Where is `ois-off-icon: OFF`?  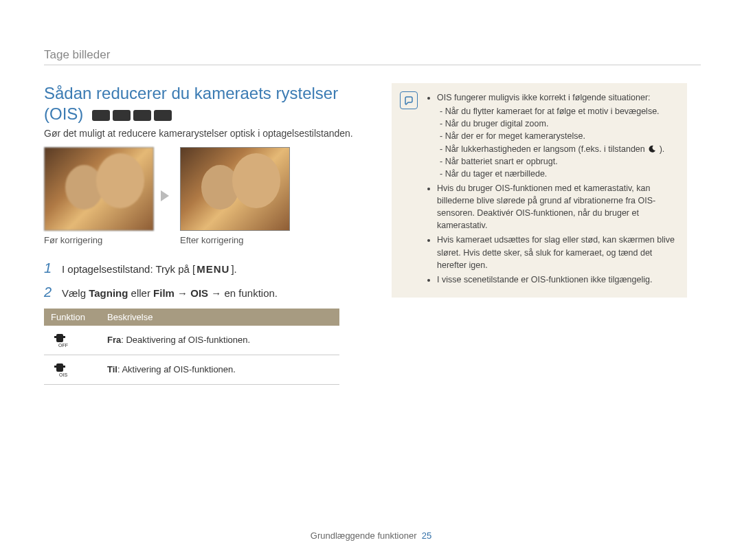
ois-off-icon: OFF is located at coordinates (60, 340).